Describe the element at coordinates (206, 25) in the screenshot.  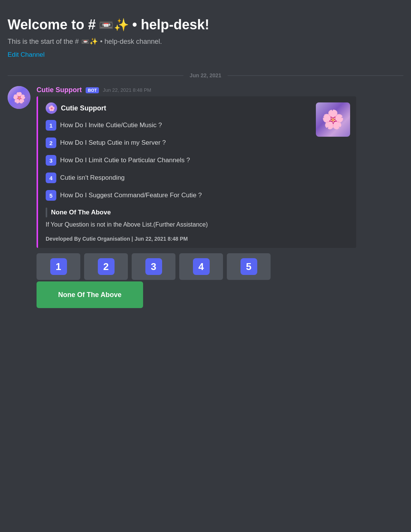
I see `channel-title: Welcome to # 📼✨ • help-desk!` at that location.